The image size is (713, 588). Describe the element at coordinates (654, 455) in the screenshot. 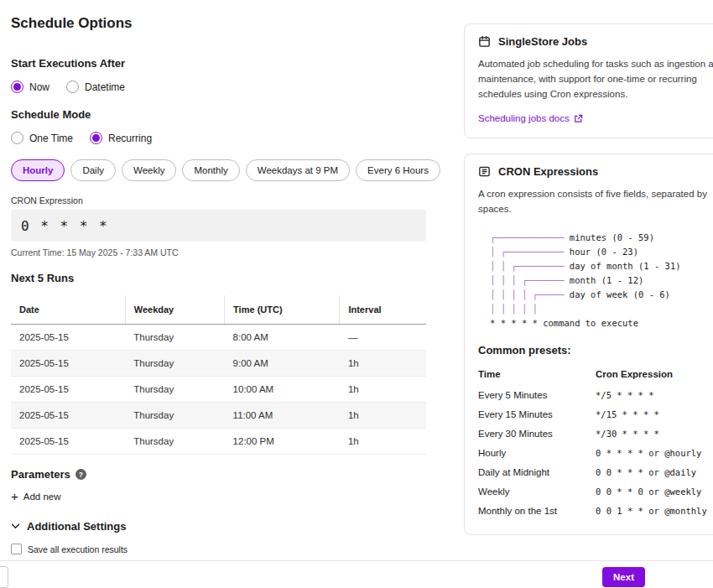

I see `preset-expression: 0 * * * * or @hourly` at that location.